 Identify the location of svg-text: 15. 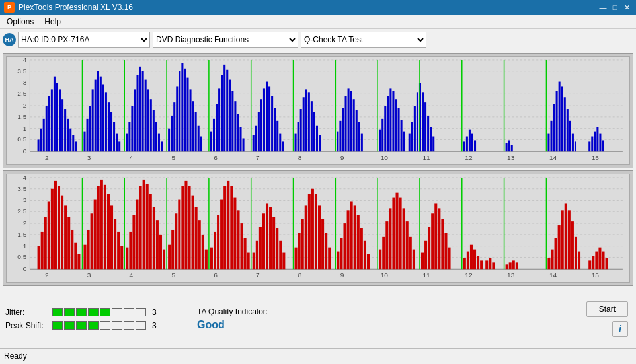
(596, 157).